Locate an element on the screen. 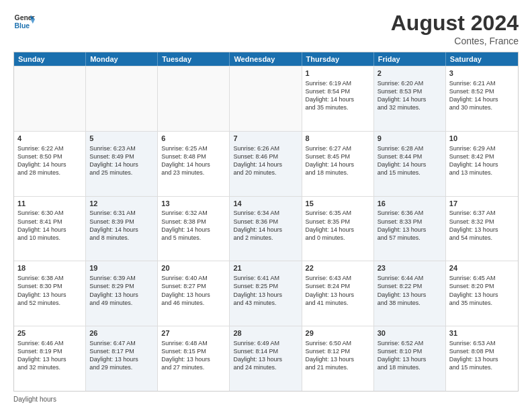  day-num-4-4: 29 is located at coordinates (338, 333).